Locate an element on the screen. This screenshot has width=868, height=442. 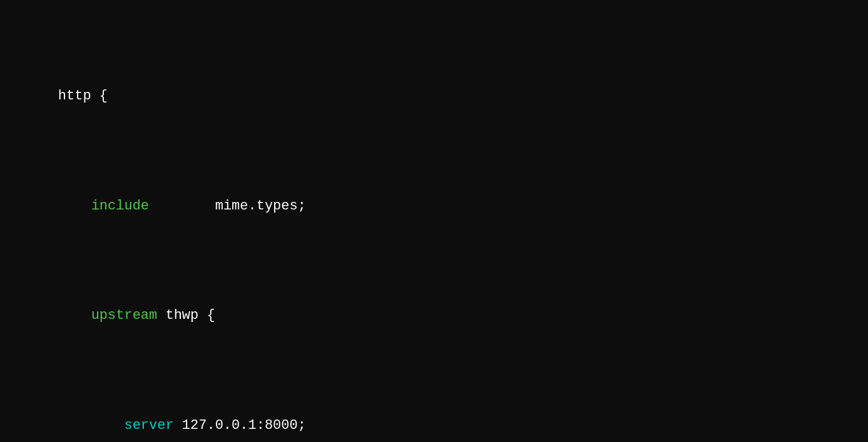
line-http-open: http { is located at coordinates (434, 96).